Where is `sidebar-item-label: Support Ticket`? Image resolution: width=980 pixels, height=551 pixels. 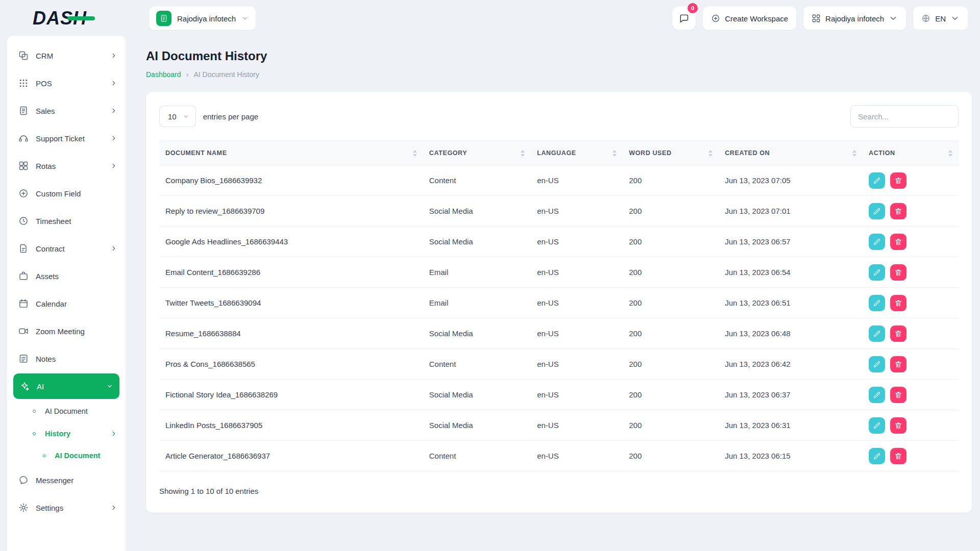 sidebar-item-label: Support Ticket is located at coordinates (60, 139).